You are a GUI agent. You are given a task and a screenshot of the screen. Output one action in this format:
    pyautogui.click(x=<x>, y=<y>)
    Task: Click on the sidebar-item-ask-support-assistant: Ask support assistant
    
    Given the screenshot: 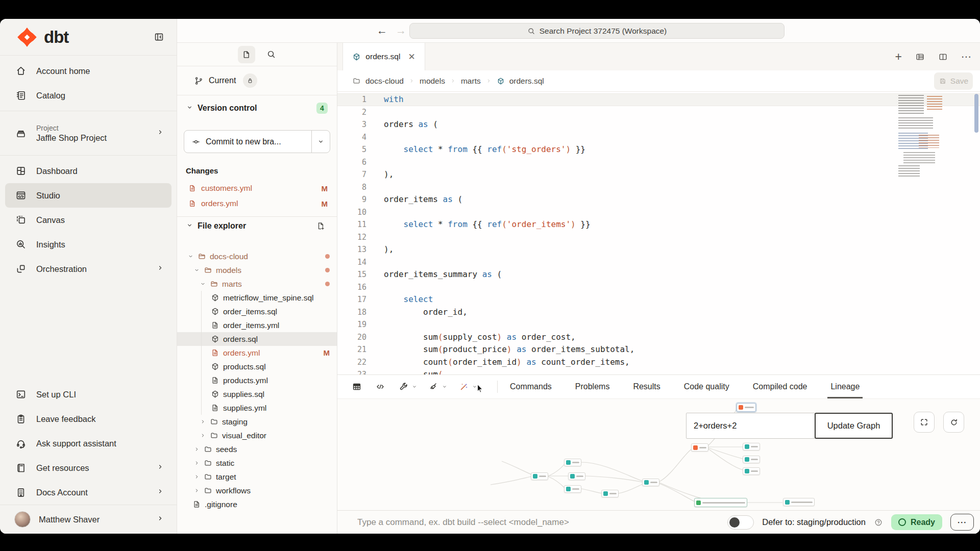 What is the action you would take?
    pyautogui.click(x=88, y=443)
    